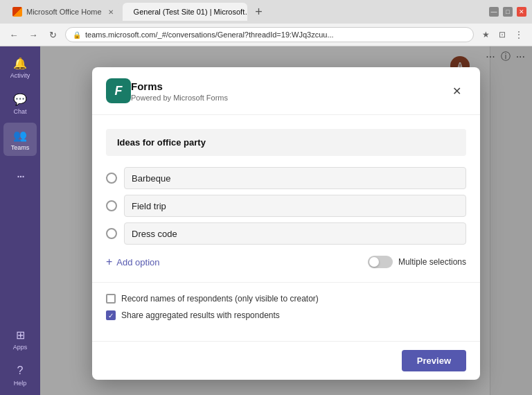 Image resolution: width=532 pixels, height=395 pixels. Describe the element at coordinates (21, 76) in the screenshot. I see `sidebar-label-activity: Activity` at that location.